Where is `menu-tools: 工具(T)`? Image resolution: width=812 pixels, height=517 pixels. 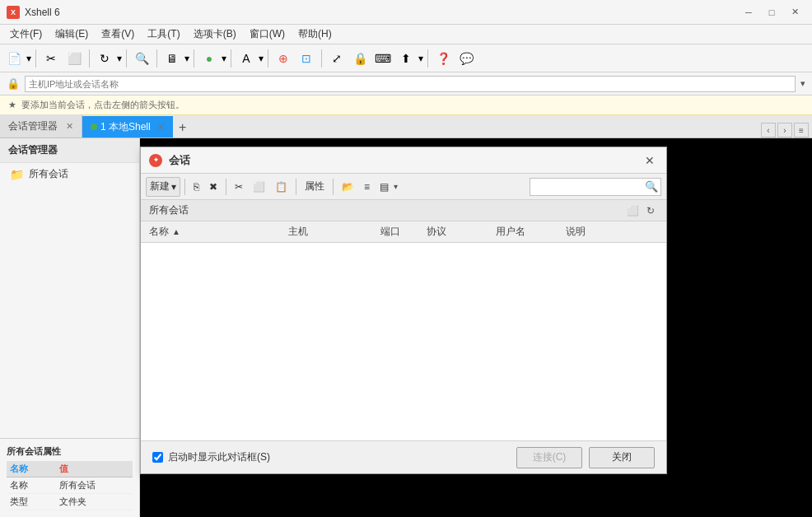
menu-tools: 工具(T) is located at coordinates (163, 35).